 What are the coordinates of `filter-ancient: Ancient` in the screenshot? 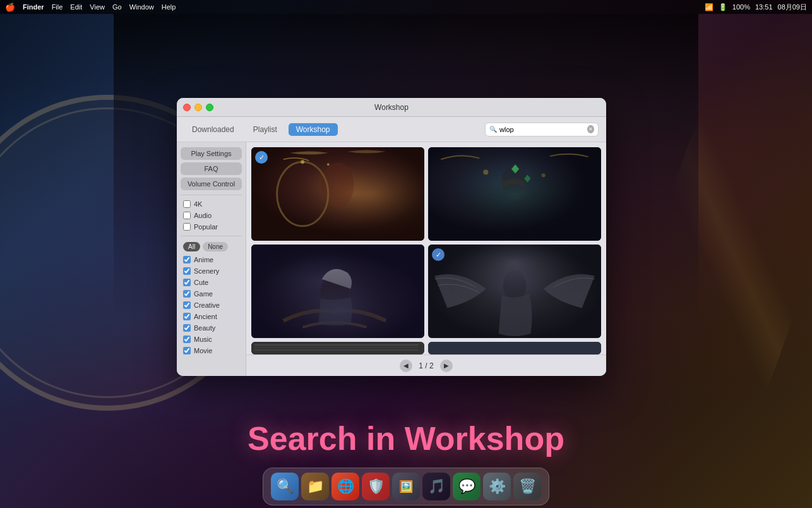 It's located at (211, 317).